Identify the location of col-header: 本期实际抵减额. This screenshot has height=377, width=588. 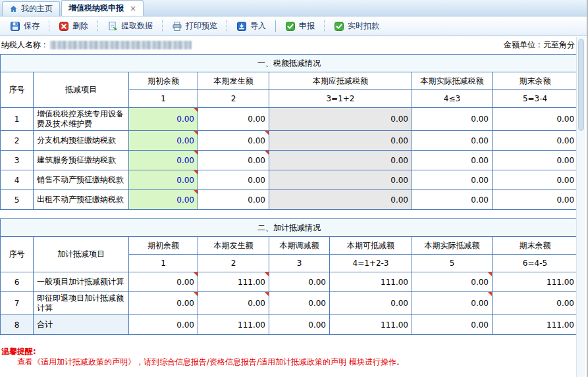
(452, 246).